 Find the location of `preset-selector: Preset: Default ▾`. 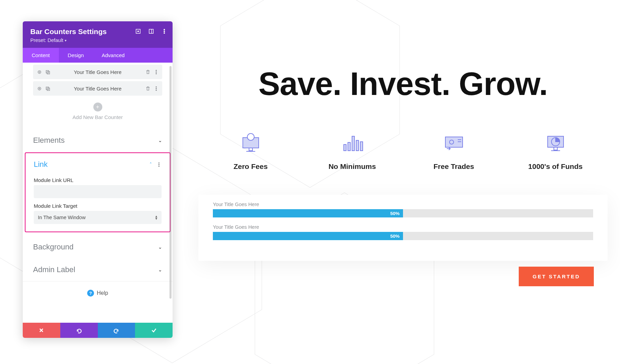

preset-selector: Preset: Default ▾ is located at coordinates (98, 40).